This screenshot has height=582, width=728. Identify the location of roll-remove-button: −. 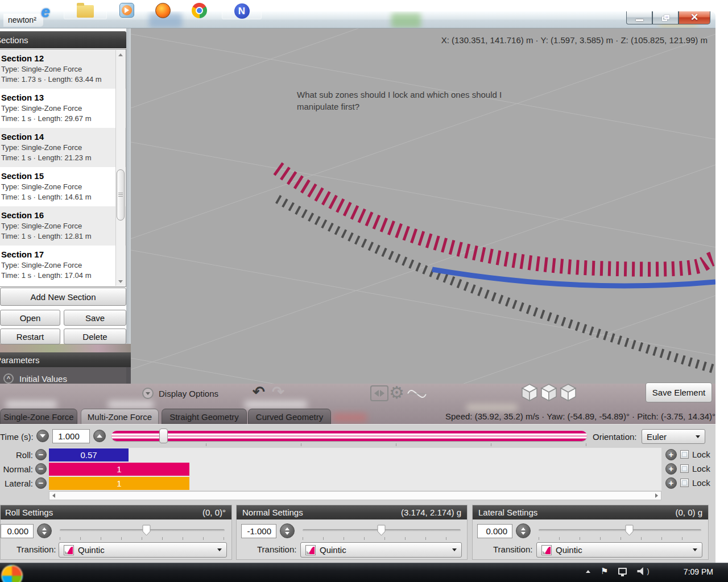
(41, 455).